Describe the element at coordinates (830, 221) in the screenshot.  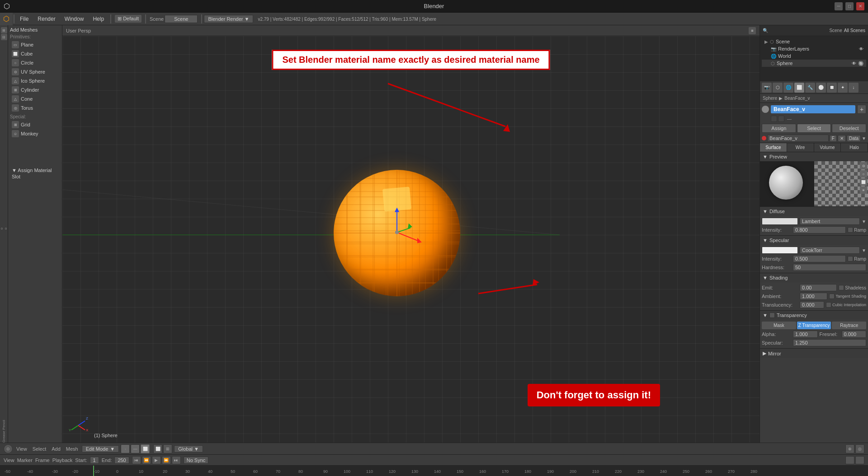
I see `diffuse-shader-select: Lambert` at that location.